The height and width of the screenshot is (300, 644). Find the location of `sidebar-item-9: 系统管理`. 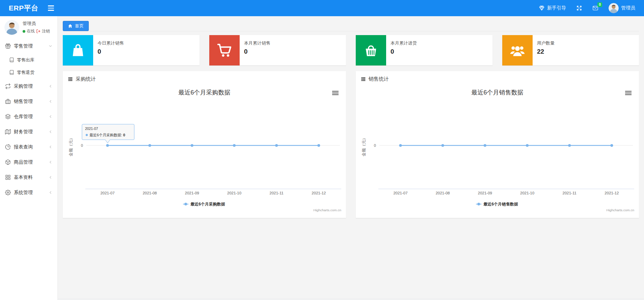

sidebar-item-9: 系统管理 is located at coordinates (29, 192).